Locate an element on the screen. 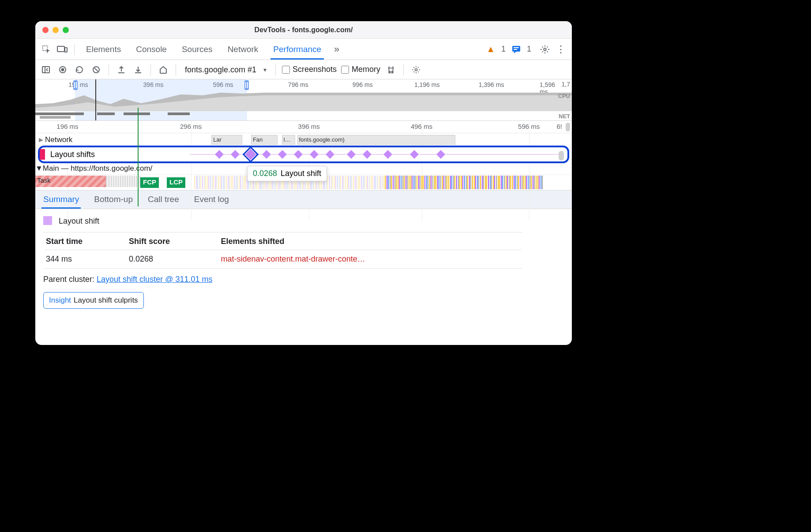 This screenshot has height=532, width=811. net-chart is located at coordinates (304, 116).